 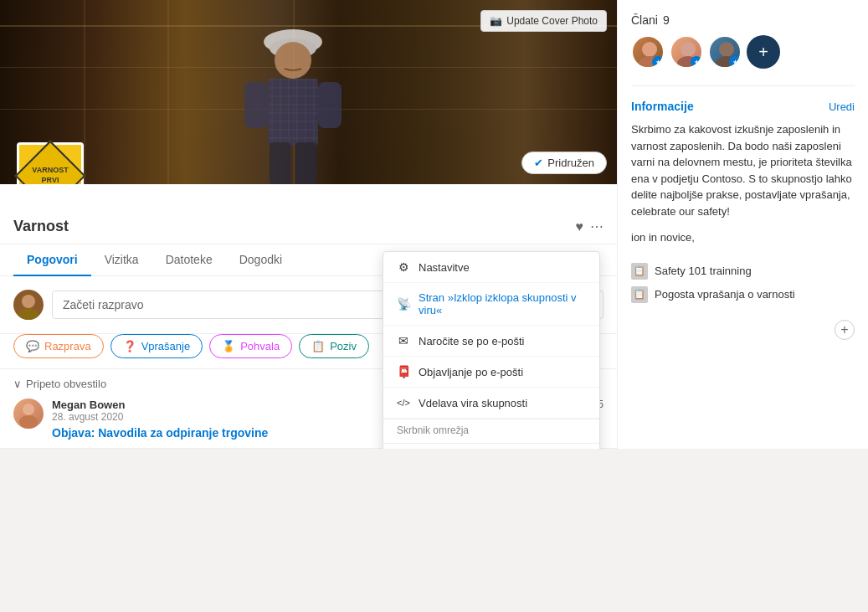 What do you see at coordinates (648, 52) in the screenshot?
I see `member-avatar-1: ★` at bounding box center [648, 52].